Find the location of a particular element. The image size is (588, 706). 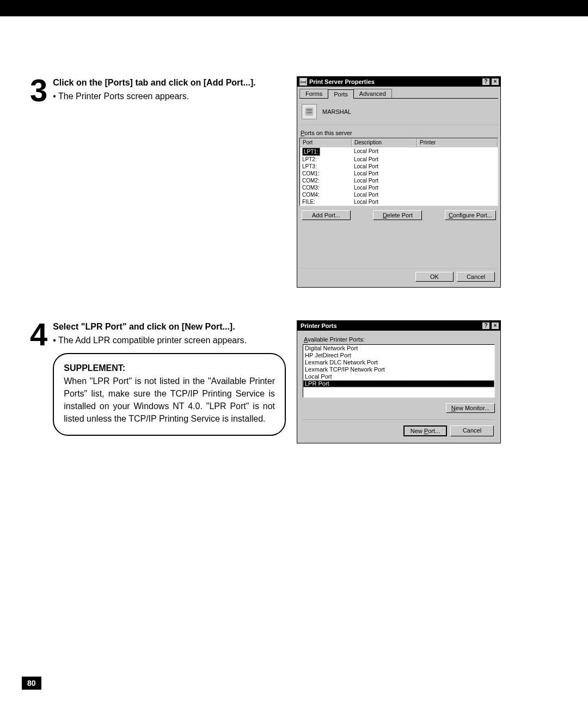

supplement-title: SUPPLEMENT: is located at coordinates (169, 368).